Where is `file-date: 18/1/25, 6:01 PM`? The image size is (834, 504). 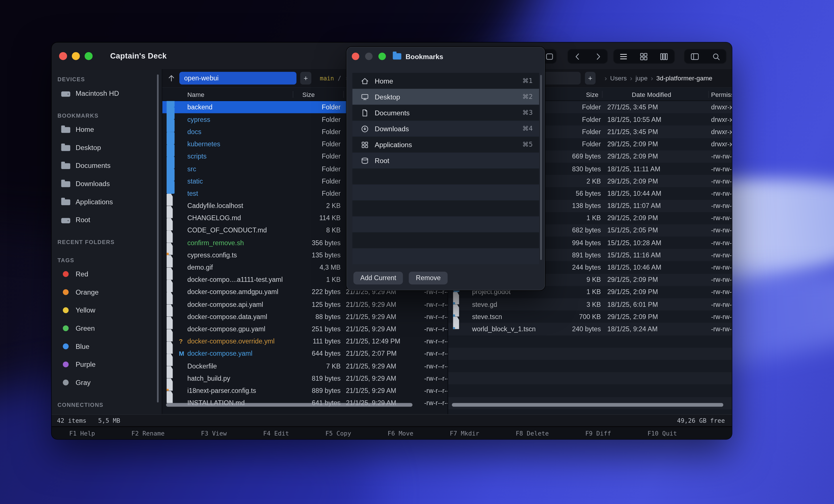 file-date: 18/1/25, 6:01 PM is located at coordinates (632, 304).